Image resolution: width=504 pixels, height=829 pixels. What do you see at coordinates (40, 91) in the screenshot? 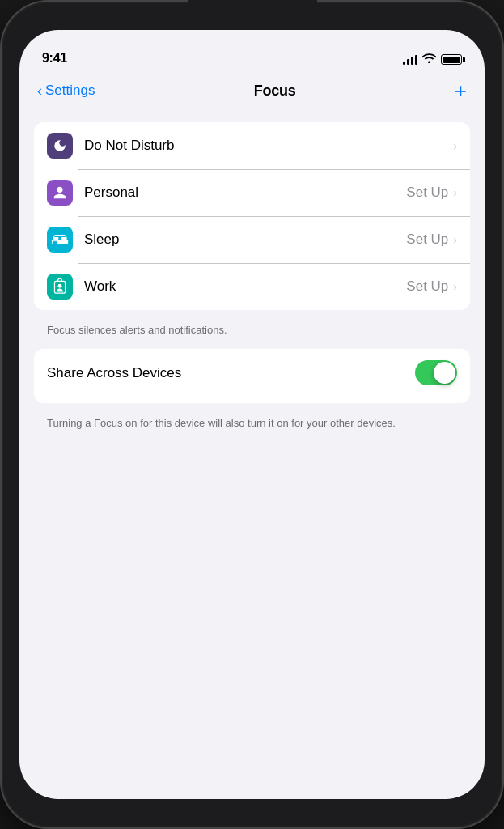
I see `back-chevron-icon: ‹` at bounding box center [40, 91].